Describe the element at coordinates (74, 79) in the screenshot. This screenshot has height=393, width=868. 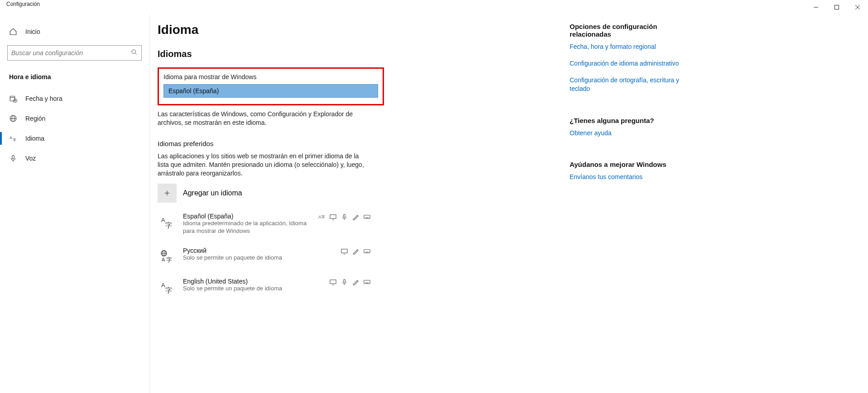
I see `sidebar-section-label: Hora e idioma` at that location.